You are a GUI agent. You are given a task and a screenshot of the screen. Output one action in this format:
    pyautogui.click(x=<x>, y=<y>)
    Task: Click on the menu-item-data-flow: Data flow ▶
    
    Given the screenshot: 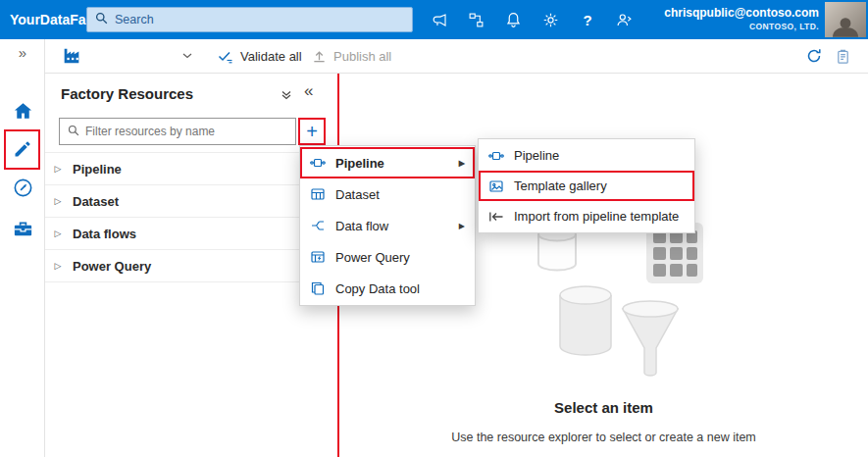 What is the action you would take?
    pyautogui.click(x=387, y=226)
    